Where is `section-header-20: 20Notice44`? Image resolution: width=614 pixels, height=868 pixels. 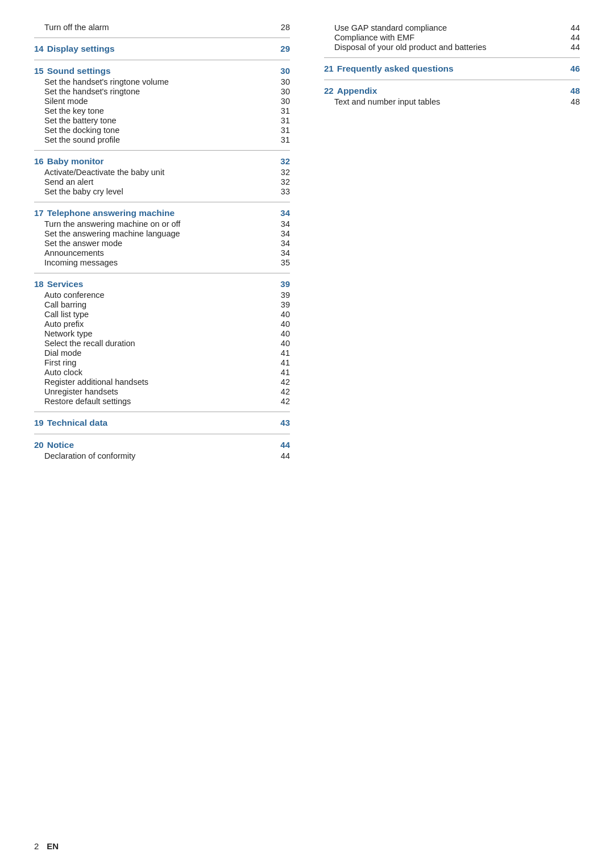 section-header-20: 20Notice44 is located at coordinates (162, 445).